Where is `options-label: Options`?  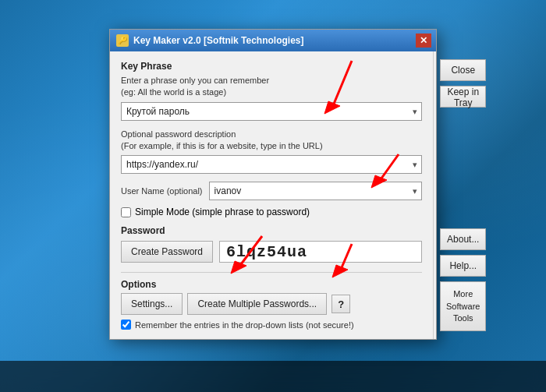 options-label: Options is located at coordinates (271, 284).